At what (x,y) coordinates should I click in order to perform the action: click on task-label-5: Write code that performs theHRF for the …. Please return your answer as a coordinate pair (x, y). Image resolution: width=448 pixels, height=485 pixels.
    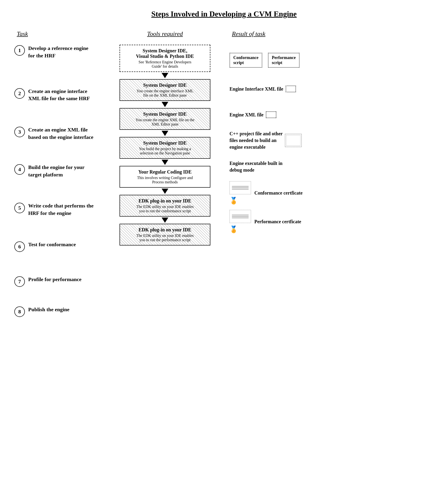
    Looking at the image, I should click on (61, 209).